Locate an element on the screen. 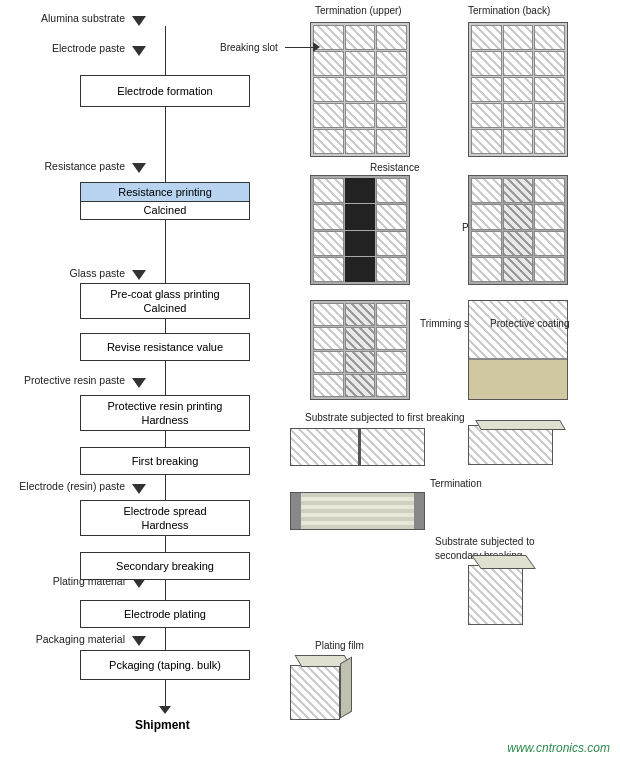 This screenshot has width=620, height=763. illus-protective-coating is located at coordinates (518, 350).